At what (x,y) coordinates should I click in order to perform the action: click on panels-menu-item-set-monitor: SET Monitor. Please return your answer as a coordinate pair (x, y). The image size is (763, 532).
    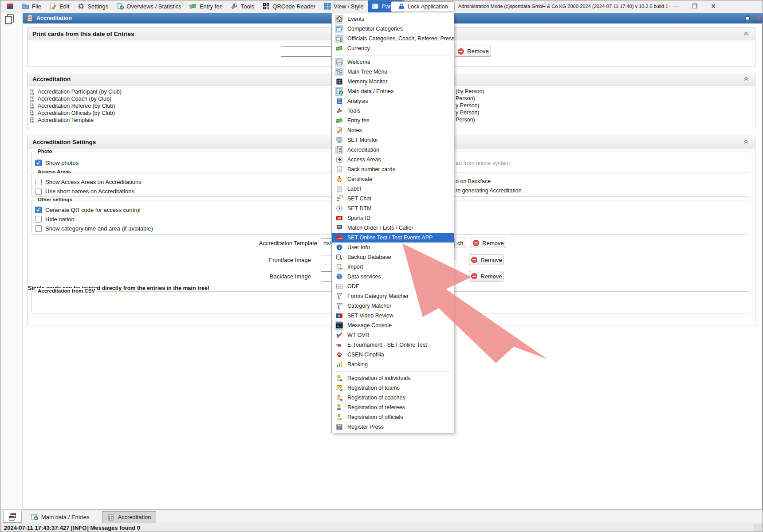
    Looking at the image, I should click on (393, 140).